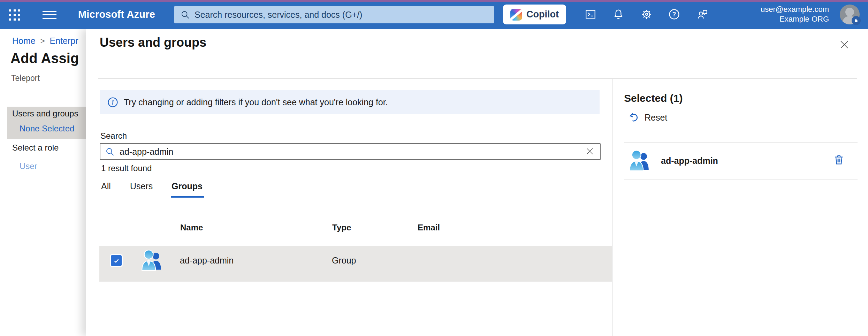 The width and height of the screenshot is (868, 336). What do you see at coordinates (334, 15) in the screenshot?
I see `global-search-input: Search resources, services, and docs (G+…` at bounding box center [334, 15].